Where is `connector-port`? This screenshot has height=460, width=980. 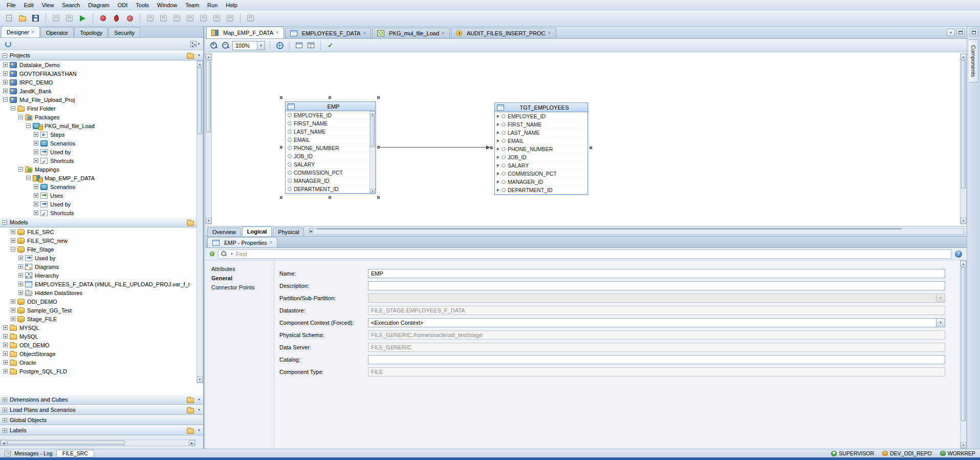 connector-port is located at coordinates (591, 148).